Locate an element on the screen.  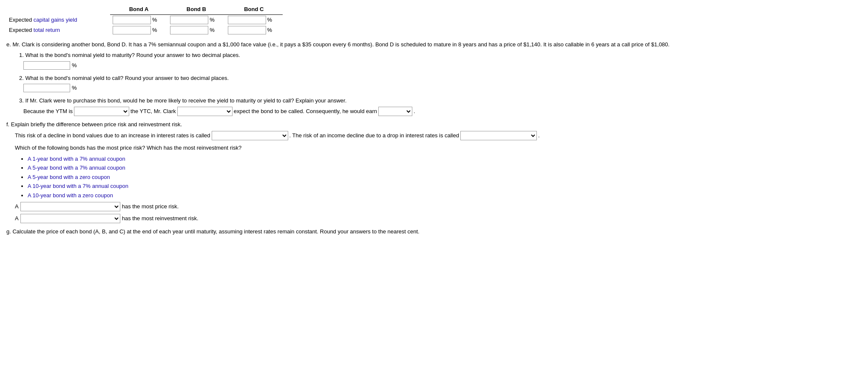
bond-c-capital-gains-pct: % is located at coordinates (270, 20).